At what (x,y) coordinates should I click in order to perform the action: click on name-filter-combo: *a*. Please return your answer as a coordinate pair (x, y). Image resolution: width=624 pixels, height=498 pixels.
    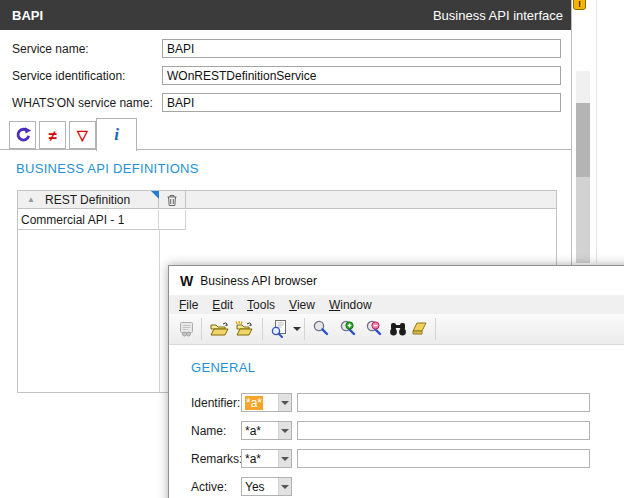
    Looking at the image, I should click on (266, 430).